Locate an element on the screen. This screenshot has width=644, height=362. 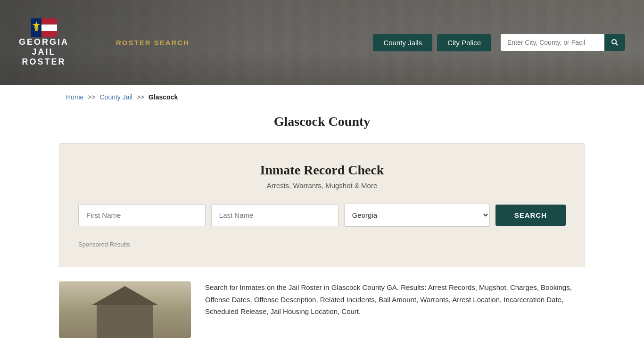
state-select: AlabamaAlaskaArizonaArkansasCaliforniaCo… is located at coordinates (417, 215).